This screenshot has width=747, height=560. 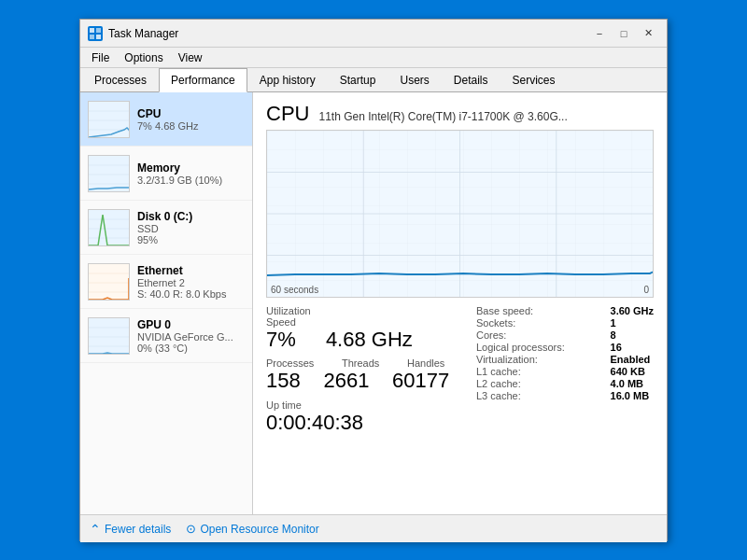 I want to click on logical-proc-label: Logical processors:, so click(x=540, y=347).